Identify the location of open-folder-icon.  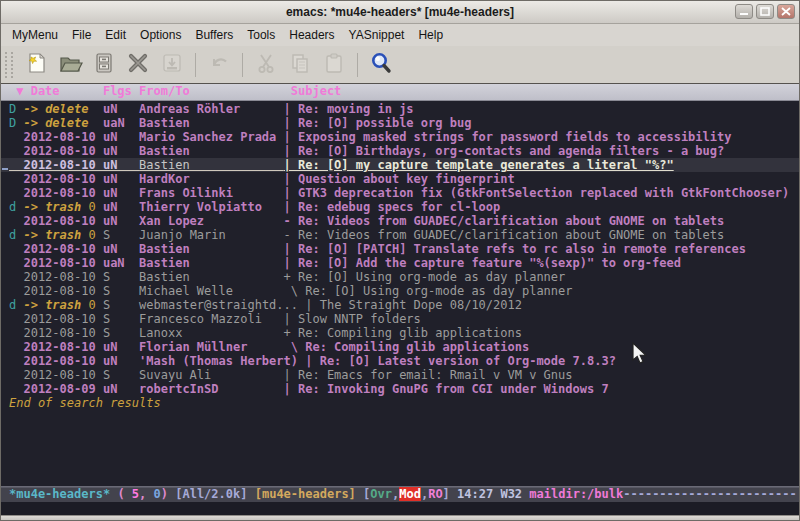
(70, 65).